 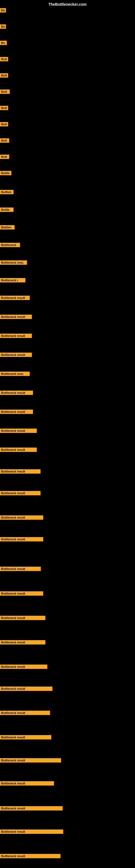 I want to click on label-box-40: Bottleneck result, so click(x=32, y=808).